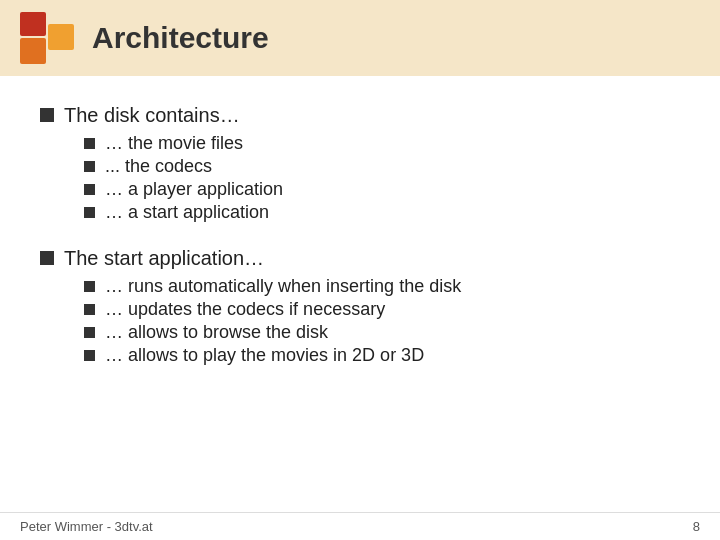 This screenshot has width=720, height=540. Describe the element at coordinates (158, 166) in the screenshot. I see `sub-bullet-text-1-2: ... the codecs` at that location.